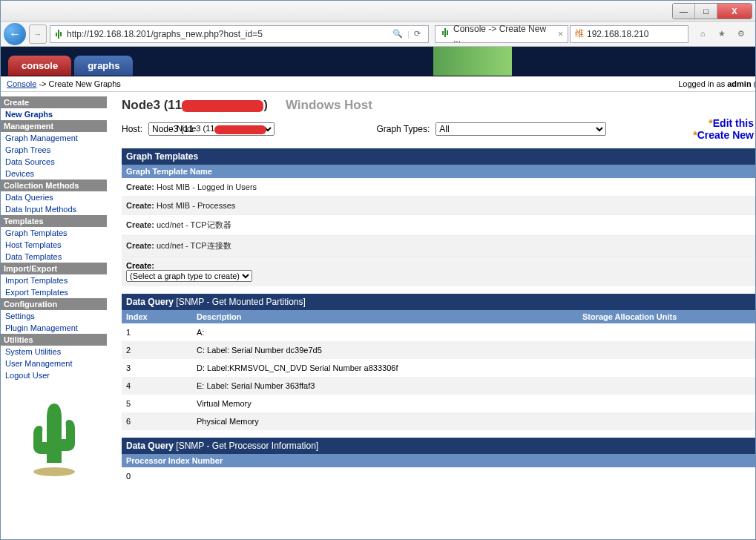 Image resolution: width=756 pixels, height=540 pixels. I want to click on col-processor-index: Processor Index Number, so click(441, 461).